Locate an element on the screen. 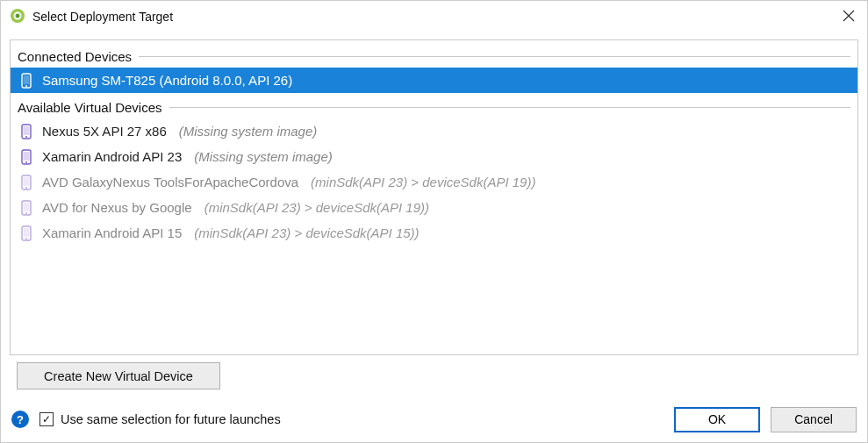  window-title: Select Deployment Target is located at coordinates (428, 17).